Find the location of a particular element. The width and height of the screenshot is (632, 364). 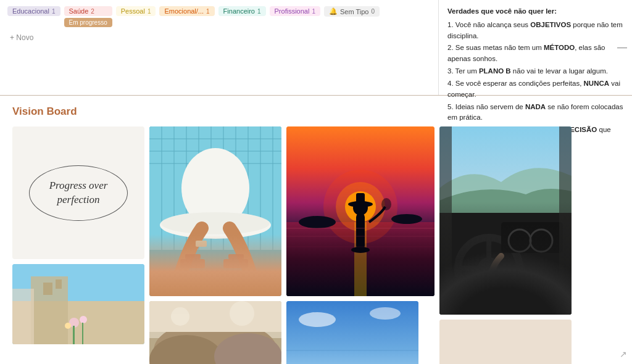

verdade-5: 5. Ideias não servem de NADA se não fore… is located at coordinates (536, 113).